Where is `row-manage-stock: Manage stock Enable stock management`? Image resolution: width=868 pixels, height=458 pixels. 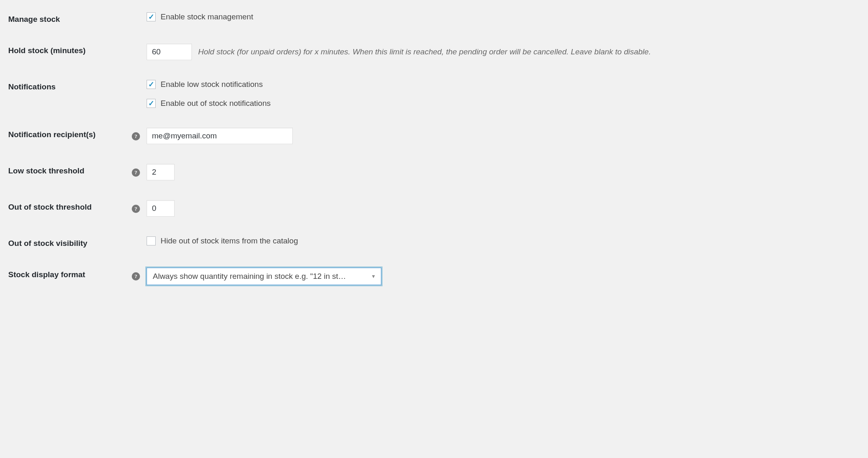 row-manage-stock: Manage stock Enable stock management is located at coordinates (434, 18).